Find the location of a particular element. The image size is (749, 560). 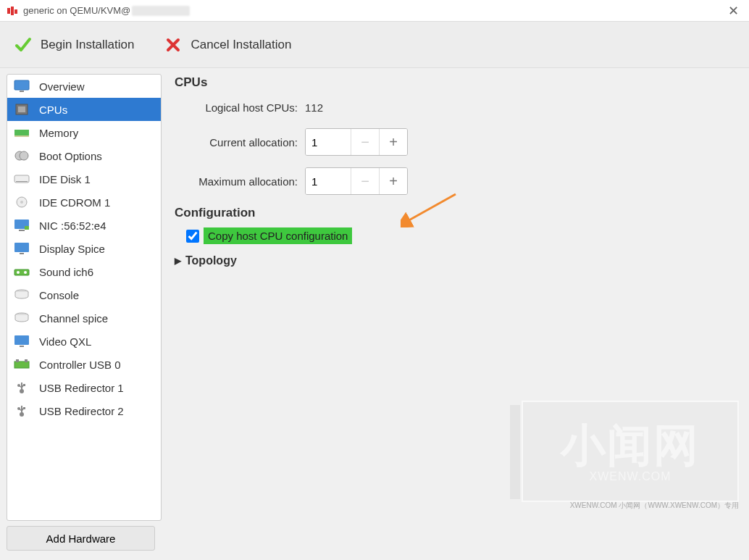

virt-manager-icon is located at coordinates (13, 11).